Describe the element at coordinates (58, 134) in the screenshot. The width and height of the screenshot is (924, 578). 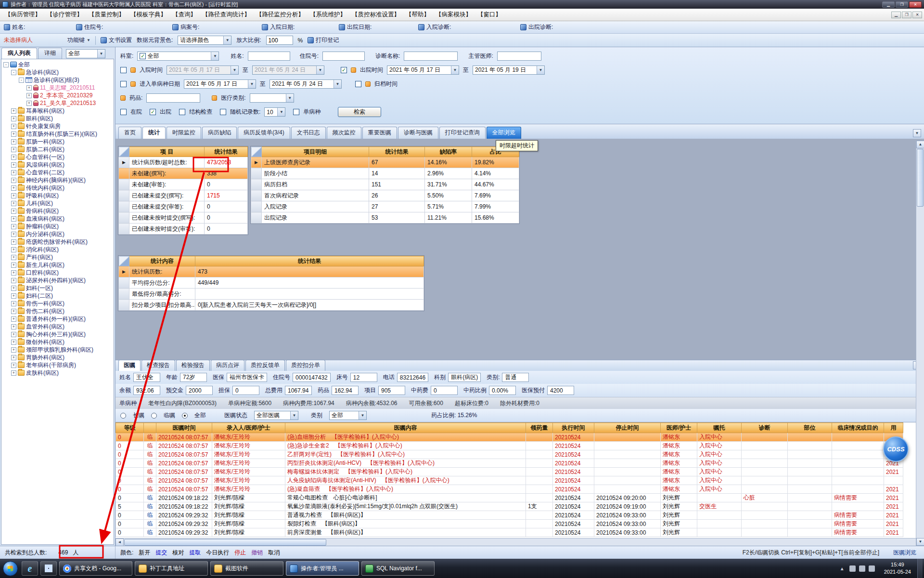
I see `tree-item: +结直肠外科(肛肠三科)(病区)` at that location.